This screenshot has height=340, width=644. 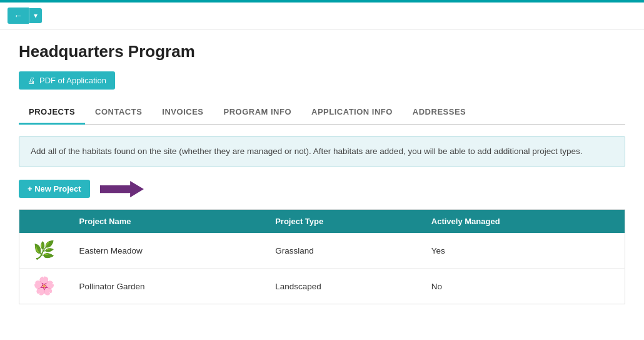 I want to click on tab-invoices: INVOICES, so click(x=183, y=113).